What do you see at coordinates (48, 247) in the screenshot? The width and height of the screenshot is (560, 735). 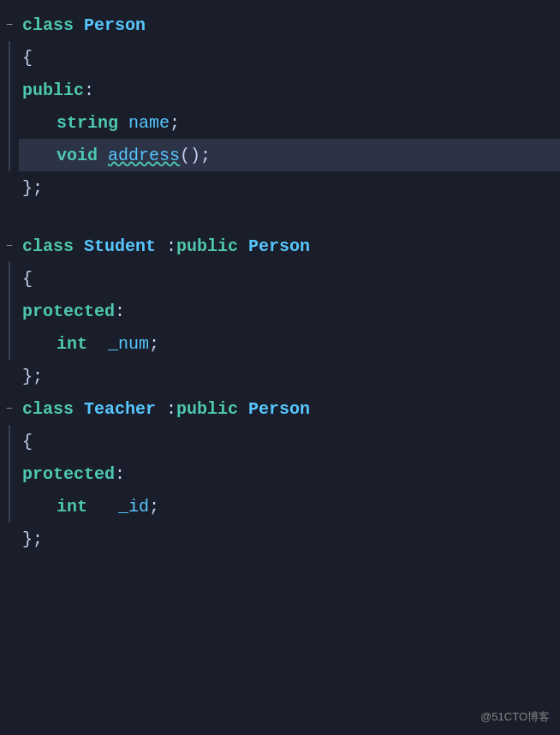 I see `keyword-class-student: class` at bounding box center [48, 247].